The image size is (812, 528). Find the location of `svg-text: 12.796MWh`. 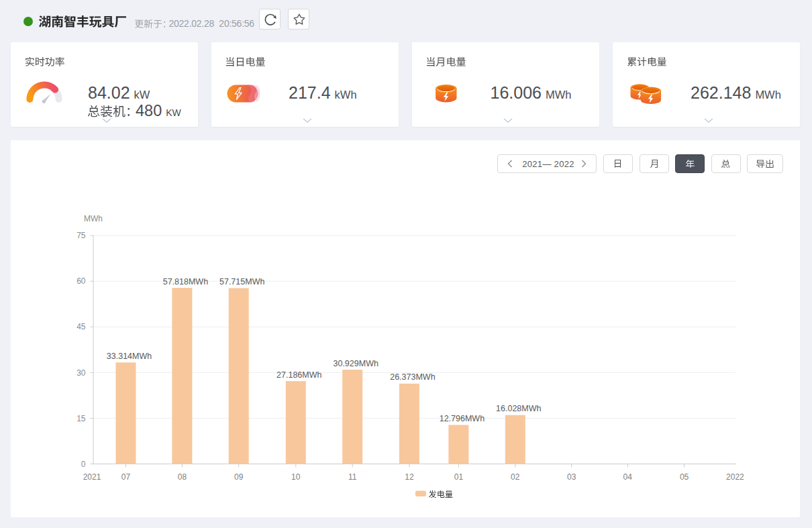

svg-text: 12.796MWh is located at coordinates (462, 419).